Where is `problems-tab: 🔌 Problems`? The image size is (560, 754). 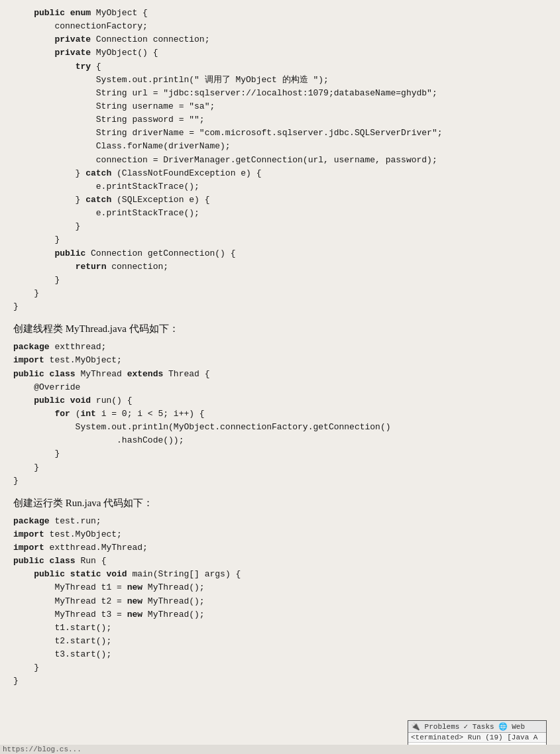
problems-tab: 🔌 Problems is located at coordinates (435, 726).